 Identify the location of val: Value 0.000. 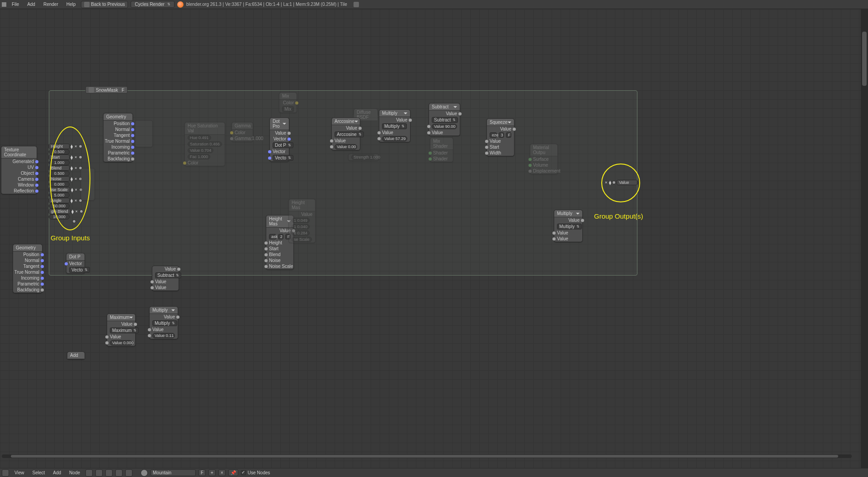
(121, 343).